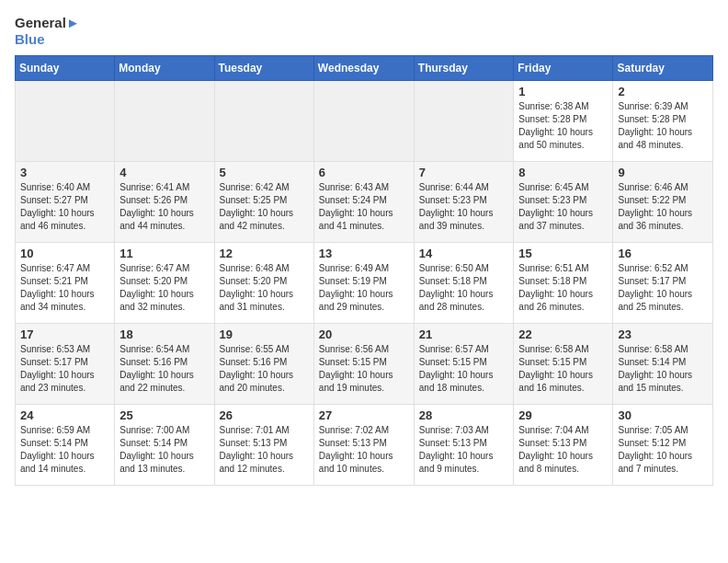  I want to click on calendar-week-1: 1Sunrise: 6:38 AM Sunset: 5:28 PM Daylig…, so click(364, 121).